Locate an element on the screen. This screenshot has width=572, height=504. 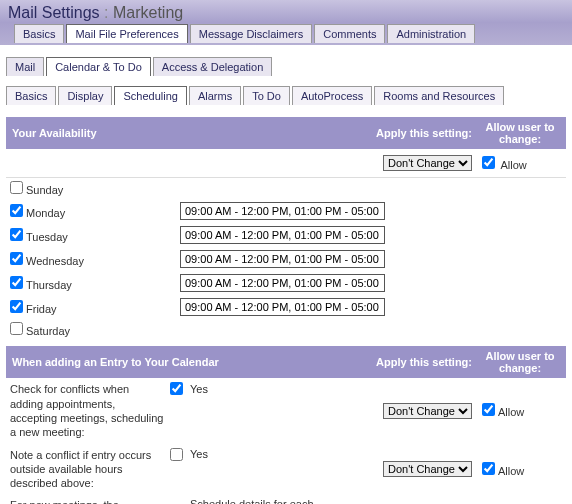
day-row-sunday: Sunday is located at coordinates (286, 188).